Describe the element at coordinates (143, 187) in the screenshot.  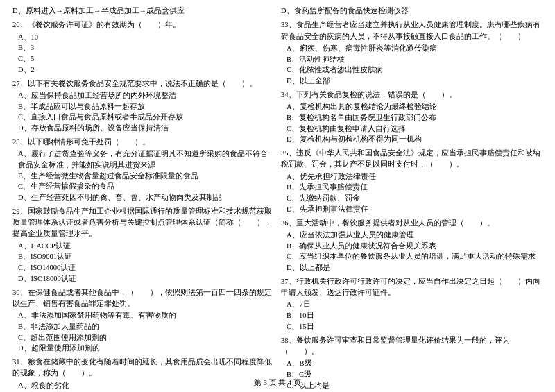
I see `q28-option-c: C、生产经营掺假掺杂的食品` at that location.